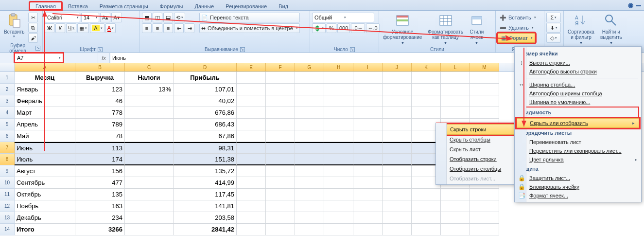  I want to click on italic-button: К, so click(60, 28).